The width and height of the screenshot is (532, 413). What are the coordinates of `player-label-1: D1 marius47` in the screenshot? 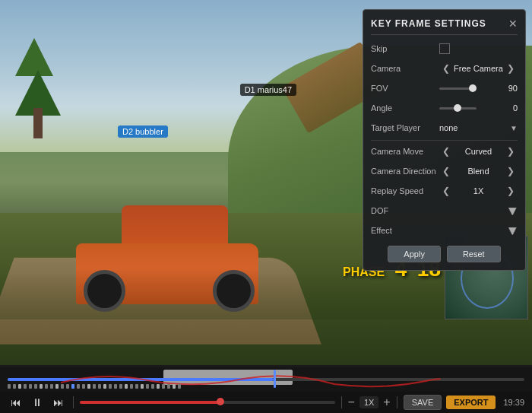 It's located at (268, 90).